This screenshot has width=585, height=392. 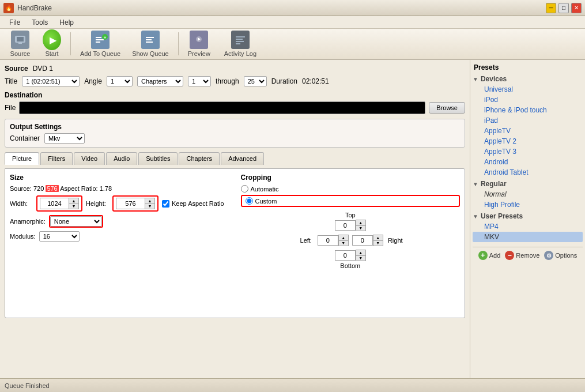 What do you see at coordinates (150, 44) in the screenshot?
I see `show-queue-button: Show Queue` at bounding box center [150, 44].